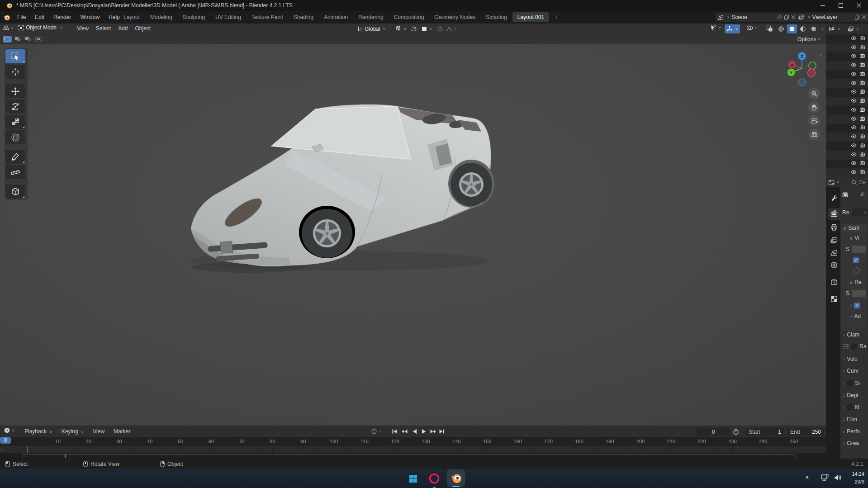 Image resolution: width=868 pixels, height=488 pixels. Describe the element at coordinates (834, 265) in the screenshot. I see `properties-tab-world` at that location.